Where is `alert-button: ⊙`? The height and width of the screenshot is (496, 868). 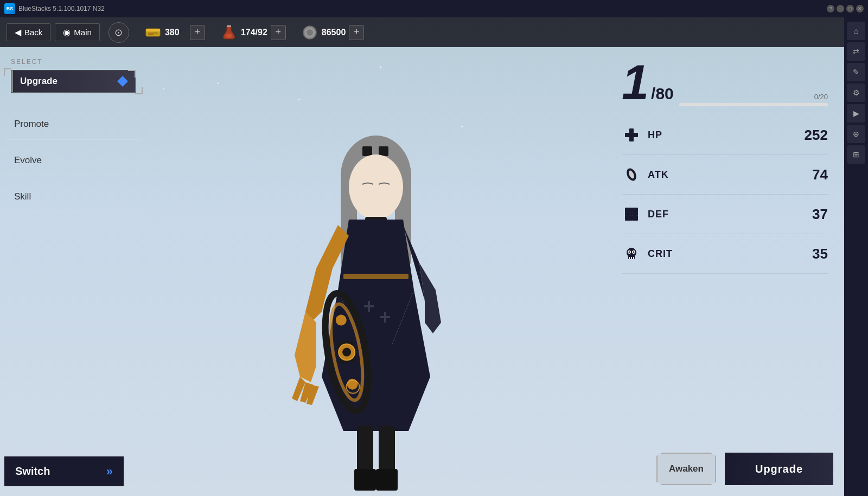
alert-button: ⊙ is located at coordinates (119, 33).